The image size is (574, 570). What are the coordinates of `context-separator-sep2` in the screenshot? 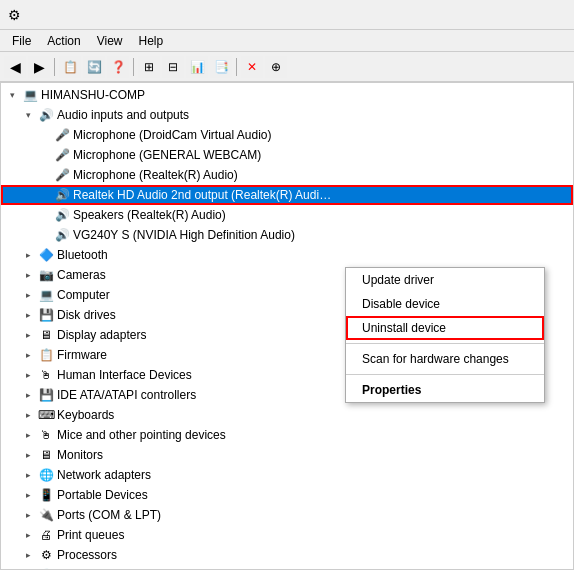 It's located at (445, 374).